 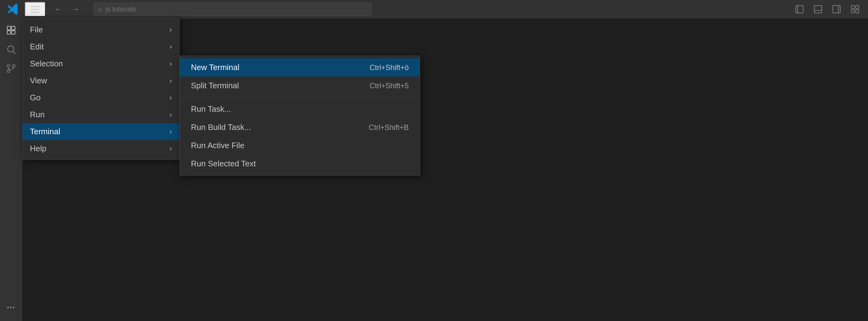 I want to click on submenu-item-run-task: Run Task..., so click(x=300, y=109).